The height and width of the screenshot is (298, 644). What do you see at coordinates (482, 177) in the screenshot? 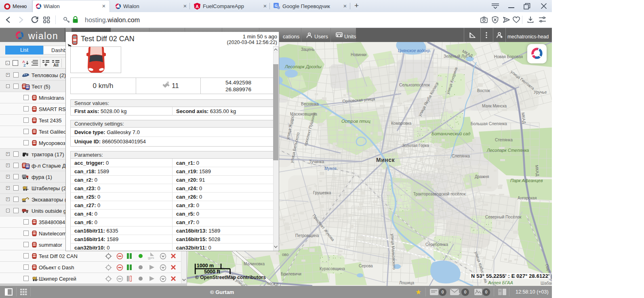
I see `svg-text: Дражня` at bounding box center [482, 177].